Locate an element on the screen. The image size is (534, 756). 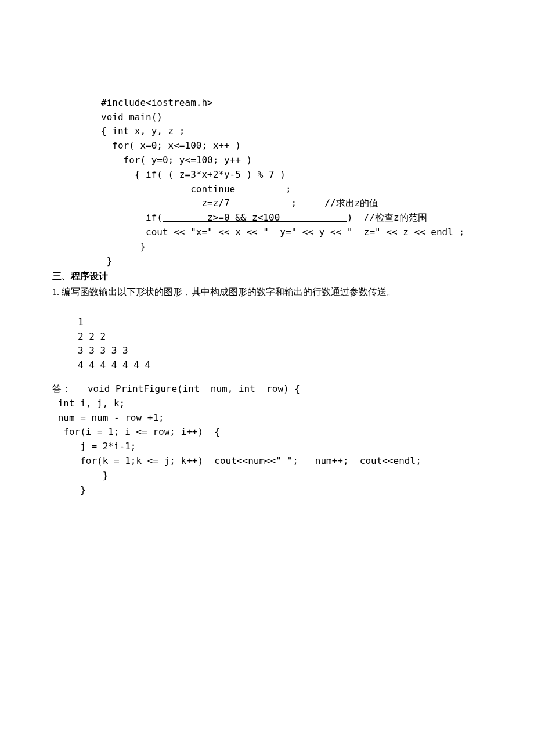
code-line: { int x, y, z ; is located at coordinates (143, 131).